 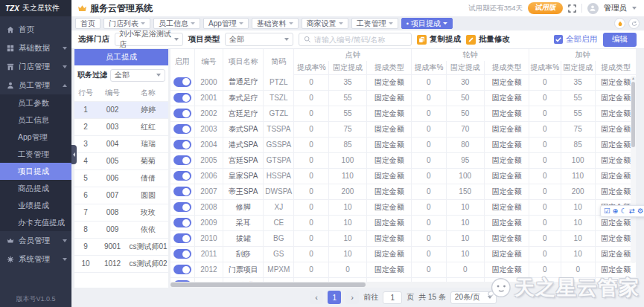 What do you see at coordinates (121, 213) in the screenshot?
I see `staff-row: 7008玫玫` at bounding box center [121, 213].